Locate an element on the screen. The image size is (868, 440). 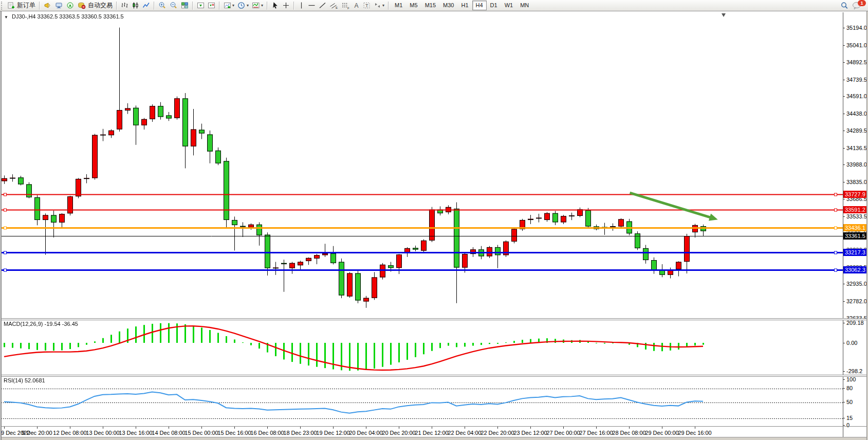
macd-canvas is located at coordinates (421, 347).